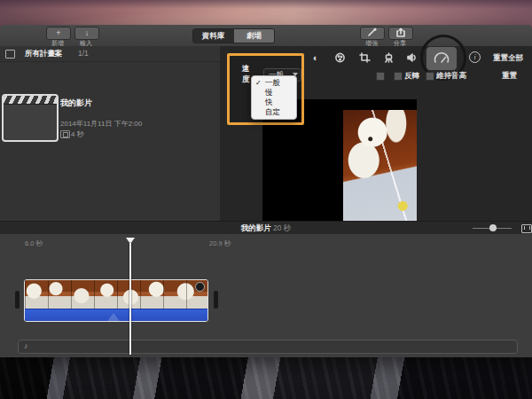  What do you see at coordinates (475, 57) in the screenshot?
I see `info-button: i` at bounding box center [475, 57].